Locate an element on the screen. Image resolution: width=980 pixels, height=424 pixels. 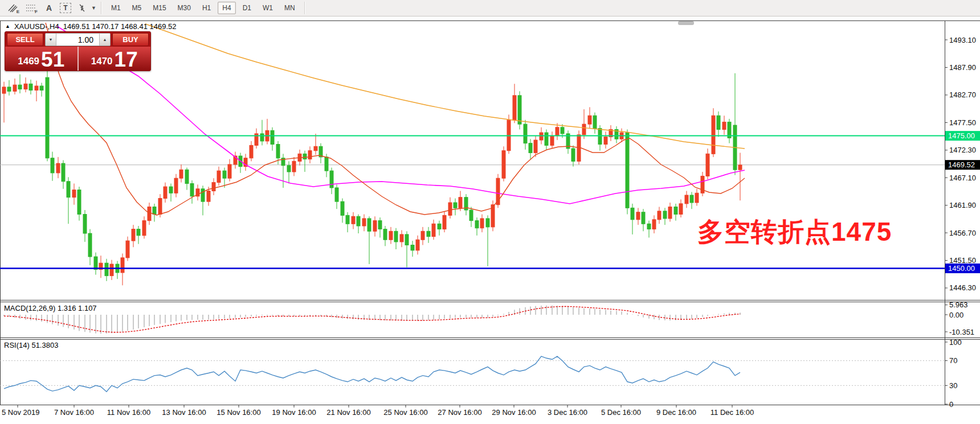
toolbar: E F A T ▼ M1M5M15M30H1H4D1W1MN is located at coordinates (490, 8).